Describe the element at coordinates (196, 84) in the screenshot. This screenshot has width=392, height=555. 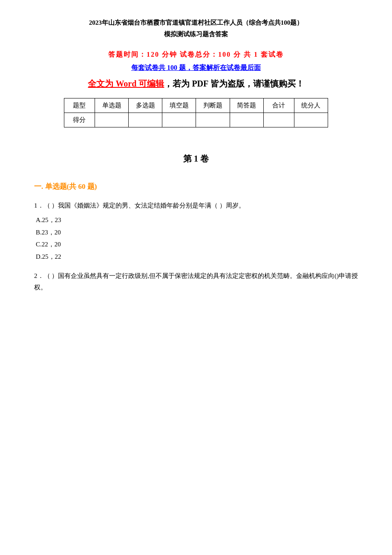
I see `word-edit-line: 全文为 Word 可编辑，若为 PDF 皆为盗版，请谨慎购买！` at that location.